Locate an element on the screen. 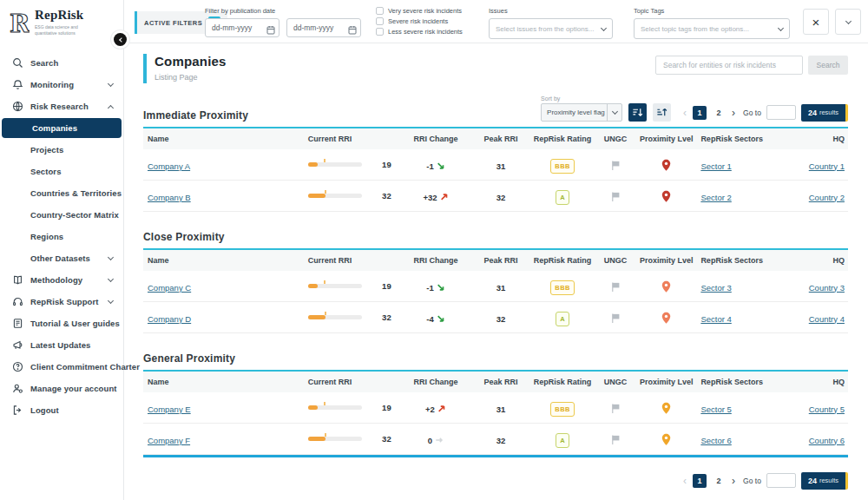  sidebar-item-label: Sectors is located at coordinates (46, 172).